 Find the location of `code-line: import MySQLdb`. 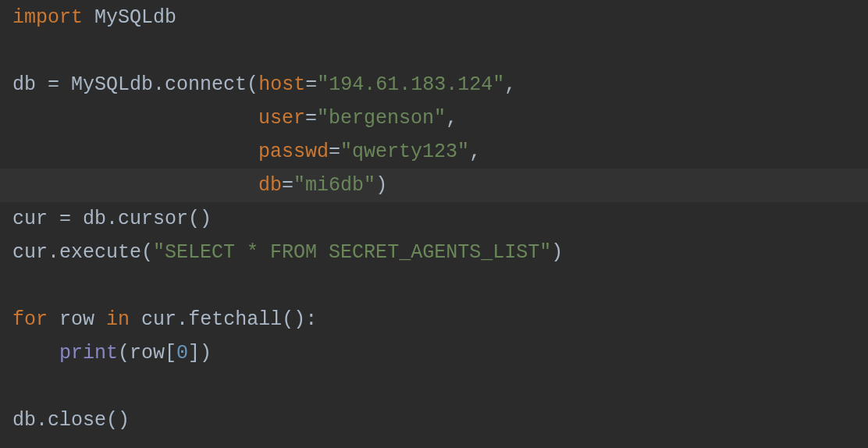

code-line: import MySQLdb is located at coordinates (439, 17).